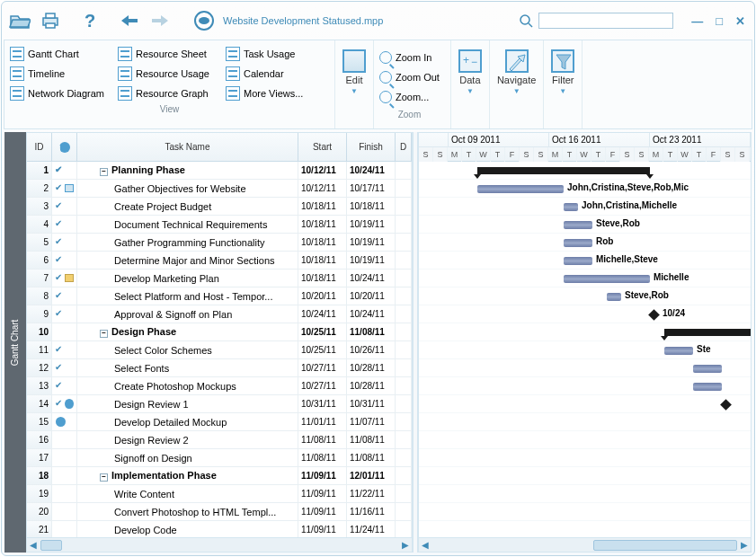 This screenshot has width=756, height=557. Describe the element at coordinates (275, 54) in the screenshot. I see `task-usage-view: Task Usage` at that location.